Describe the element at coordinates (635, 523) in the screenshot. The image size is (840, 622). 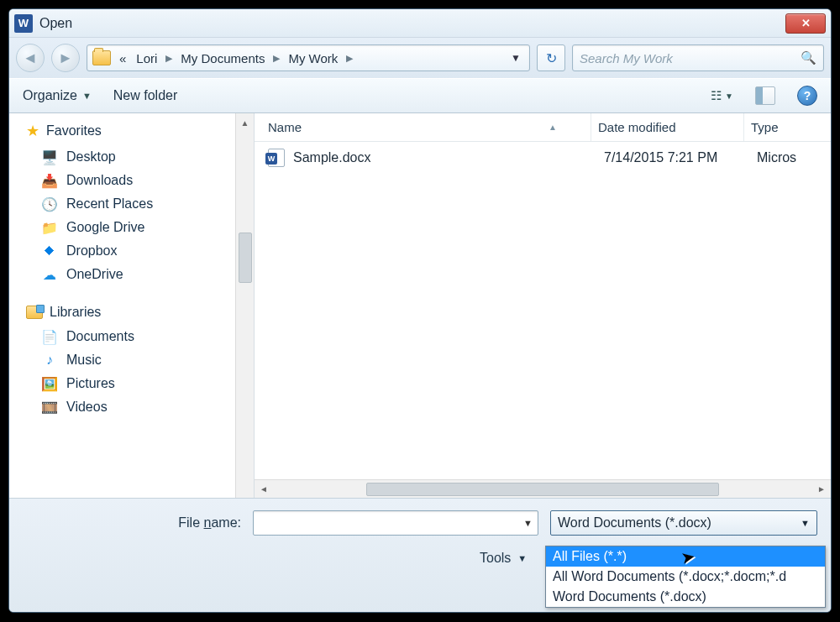
I see `filetype-selected: Word Documents (*.docx)` at that location.